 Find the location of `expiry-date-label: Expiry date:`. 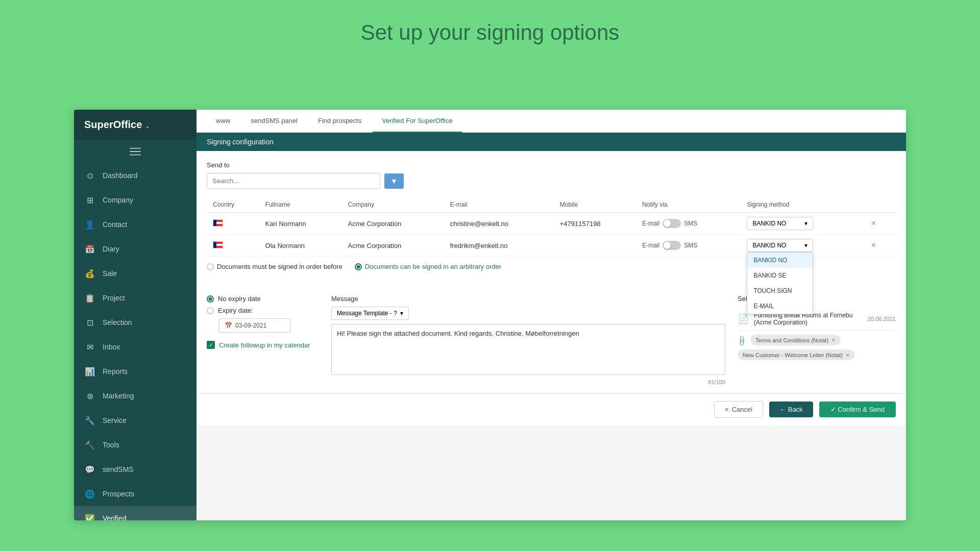

expiry-date-label: Expiry date: is located at coordinates (236, 310).